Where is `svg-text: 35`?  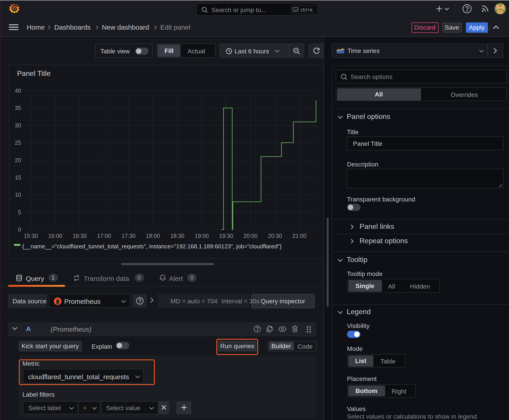
svg-text: 35 is located at coordinates (18, 108).